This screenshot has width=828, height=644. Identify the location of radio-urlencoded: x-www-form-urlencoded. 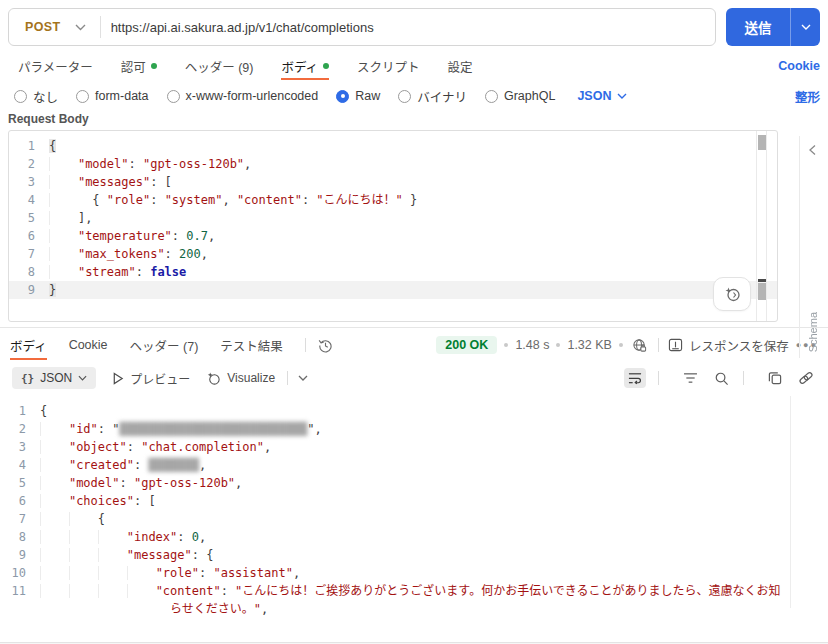
(243, 96).